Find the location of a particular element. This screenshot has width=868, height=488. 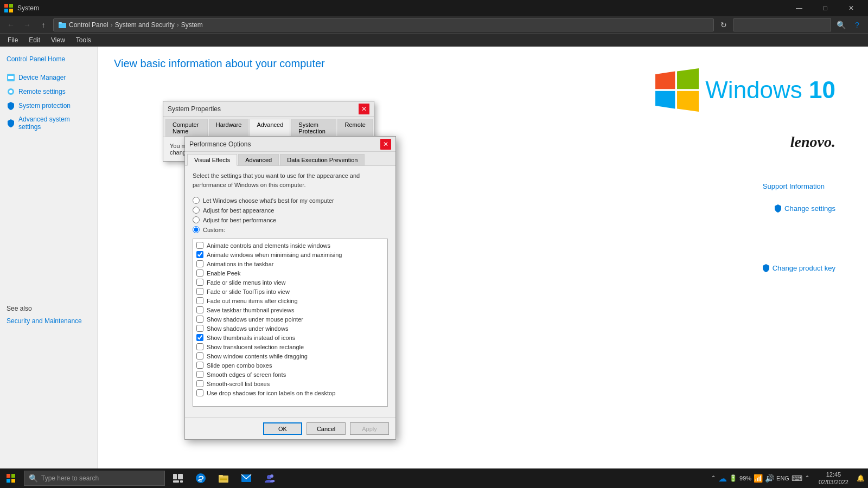

radio-custom-input is located at coordinates (196, 230).